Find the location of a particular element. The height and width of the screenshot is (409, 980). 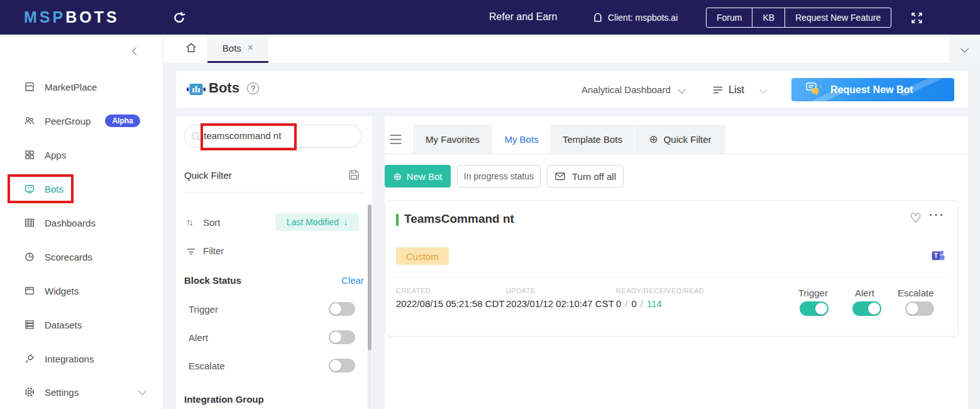

gear-icon is located at coordinates (30, 392).